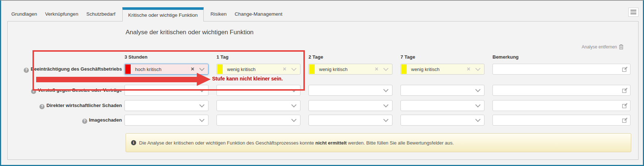  I want to click on tab-risiken: Risiken, so click(219, 15).